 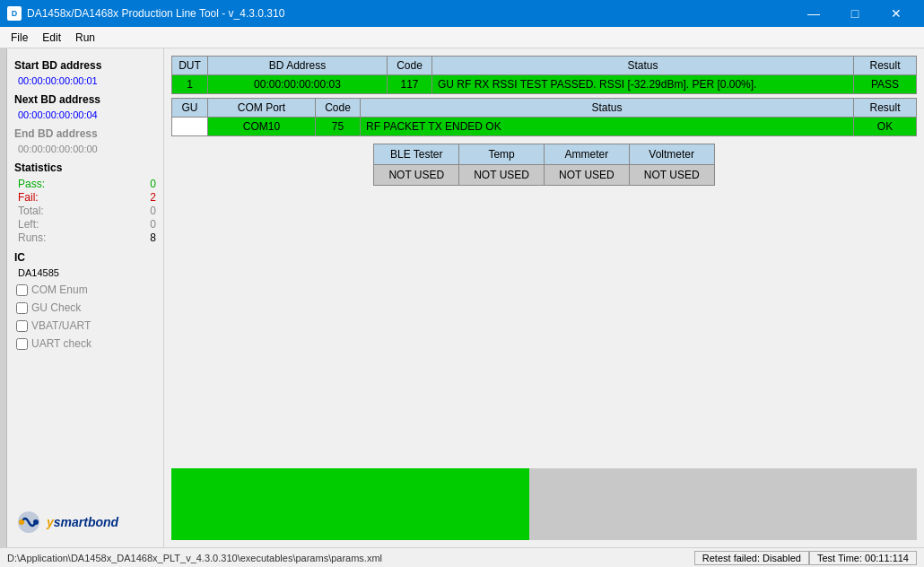 What do you see at coordinates (87, 81) in the screenshot?
I see `start-bd-value: 00:00:00:00:00:01` at bounding box center [87, 81].